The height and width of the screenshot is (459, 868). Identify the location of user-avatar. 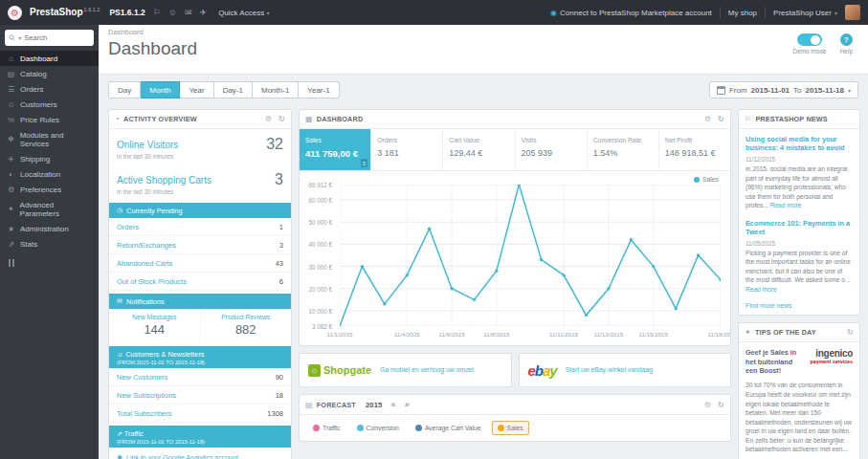
(853, 12).